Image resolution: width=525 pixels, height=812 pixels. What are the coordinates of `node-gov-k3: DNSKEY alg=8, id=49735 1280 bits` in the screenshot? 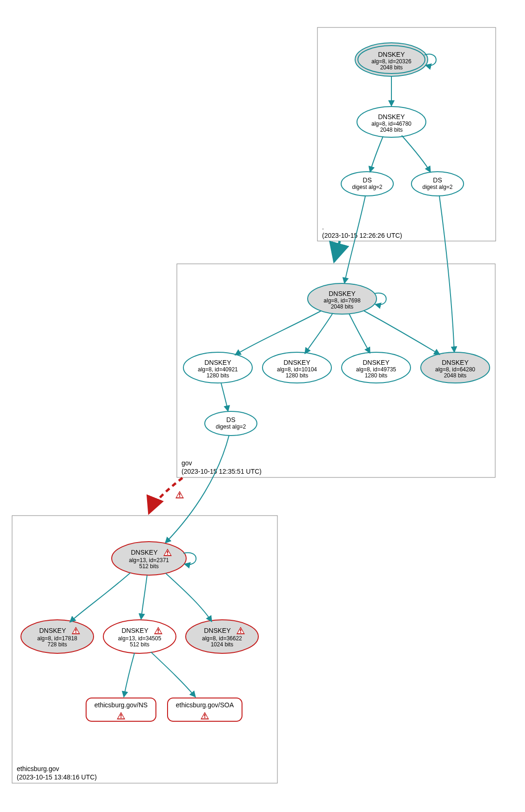 It's located at (376, 368).